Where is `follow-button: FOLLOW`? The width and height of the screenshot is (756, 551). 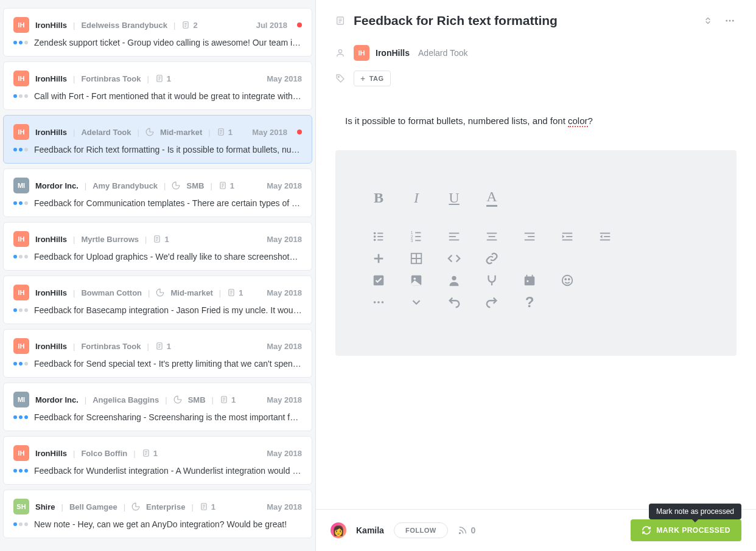
follow-button: FOLLOW is located at coordinates (421, 530).